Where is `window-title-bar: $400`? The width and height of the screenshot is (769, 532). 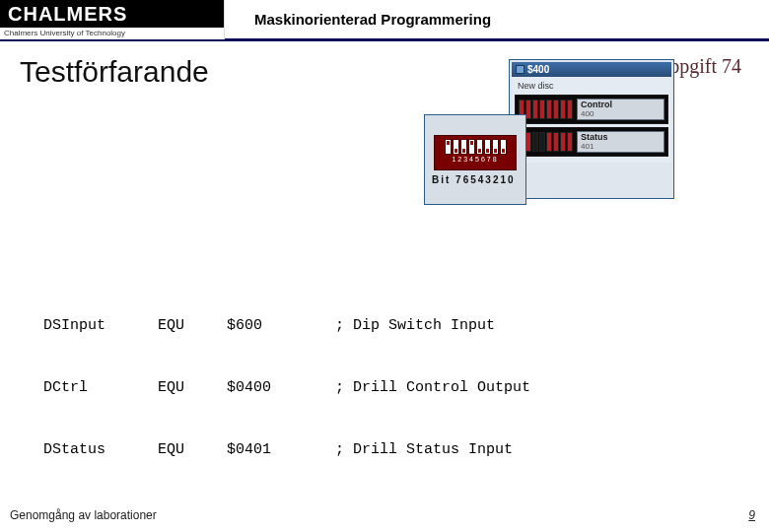
window-title-bar: $400 is located at coordinates (592, 69).